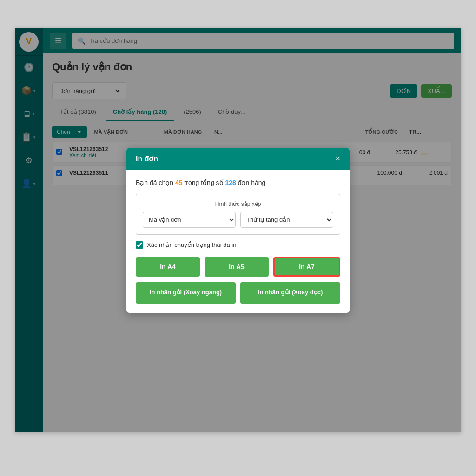  I want to click on print-a5-button: In A5, so click(237, 267).